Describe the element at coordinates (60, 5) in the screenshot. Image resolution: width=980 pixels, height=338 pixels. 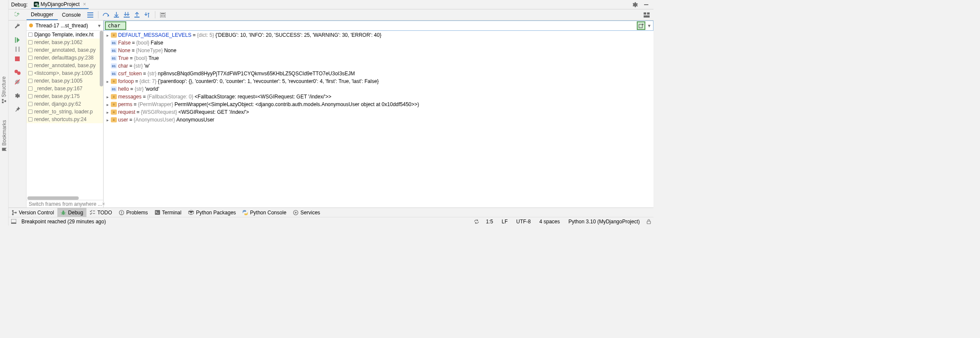
I see `run-config-tab: dj MyDjangoProject ×` at that location.